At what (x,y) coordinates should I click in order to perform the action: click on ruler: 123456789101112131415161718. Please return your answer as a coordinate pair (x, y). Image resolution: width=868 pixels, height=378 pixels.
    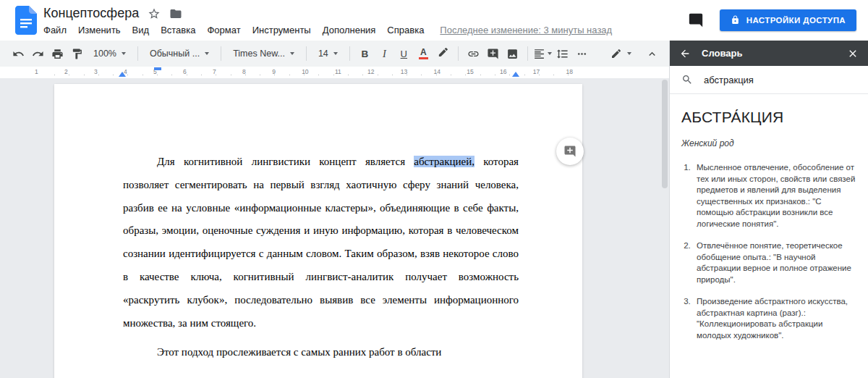
    Looking at the image, I should click on (334, 72).